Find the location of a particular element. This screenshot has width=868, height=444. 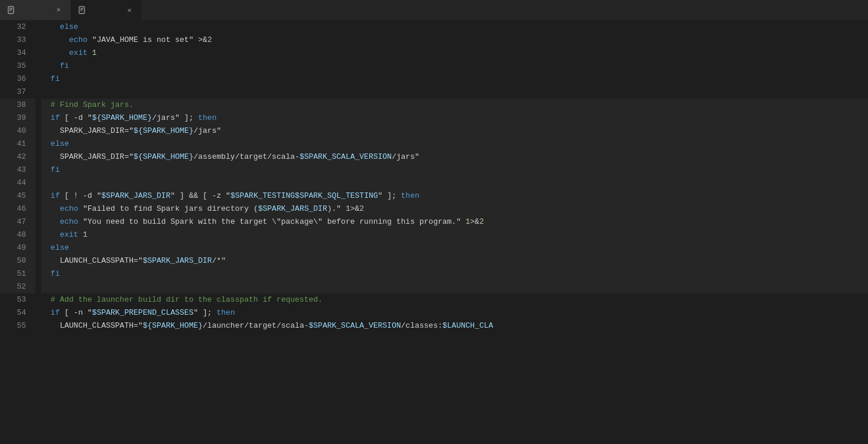

tab-spark-class-close: ✕ is located at coordinates (129, 10).